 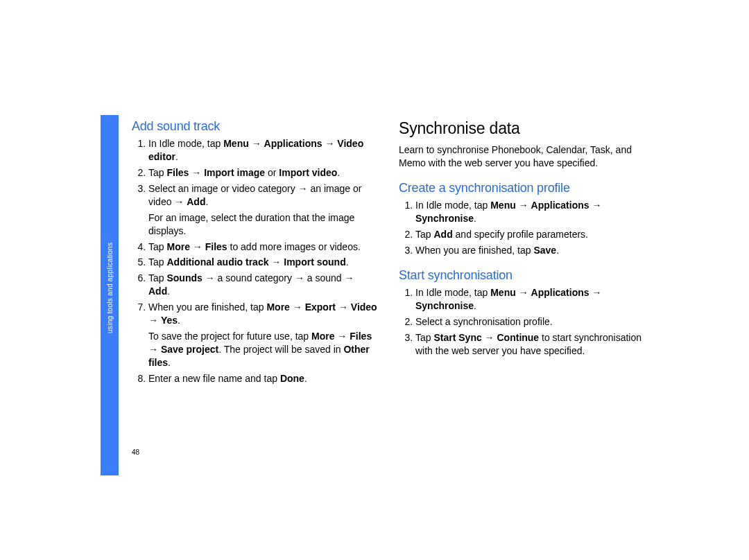 I want to click on list-item: Tap Sounds → a sound category → a sound …, so click(x=264, y=285).